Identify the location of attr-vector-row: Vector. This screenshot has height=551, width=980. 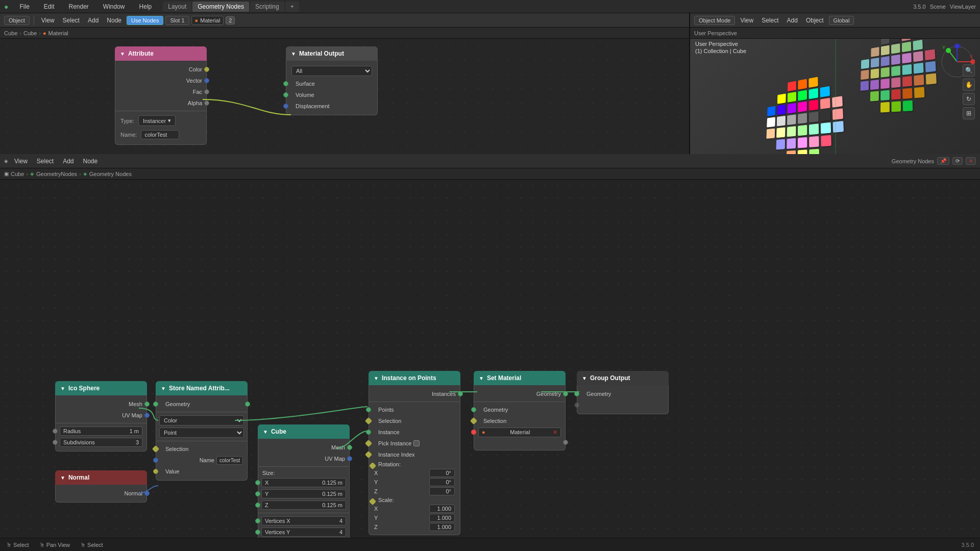
(161, 81).